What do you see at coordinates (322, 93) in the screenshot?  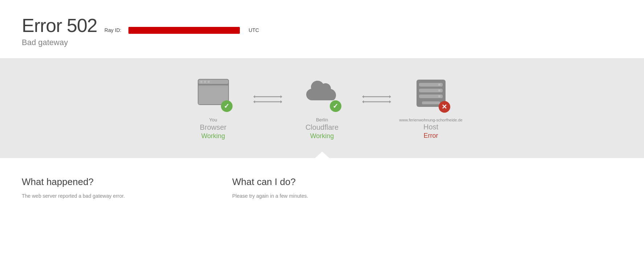 I see `cloudflare-icon-wrapper: ✓` at bounding box center [322, 93].